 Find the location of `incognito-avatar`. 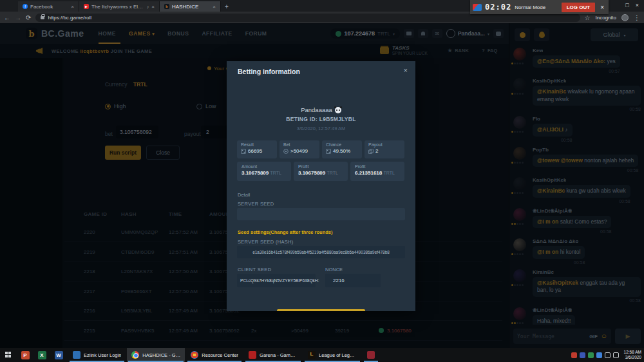

incognito-avatar is located at coordinates (625, 18).